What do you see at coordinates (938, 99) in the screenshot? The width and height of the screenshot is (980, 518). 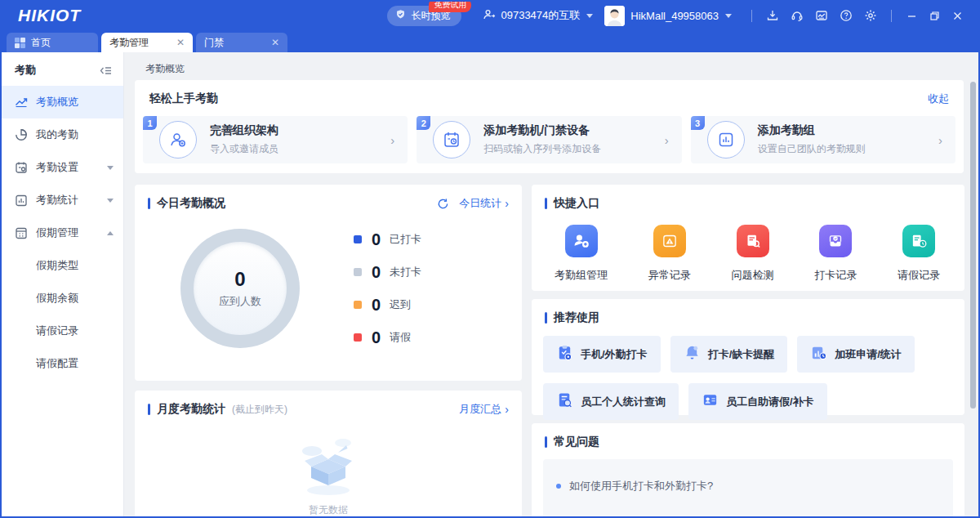 I see `collapse-link: 收起` at bounding box center [938, 99].